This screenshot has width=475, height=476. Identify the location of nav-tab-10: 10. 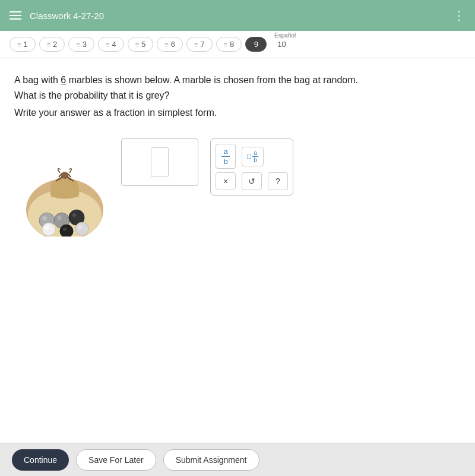
(281, 44).